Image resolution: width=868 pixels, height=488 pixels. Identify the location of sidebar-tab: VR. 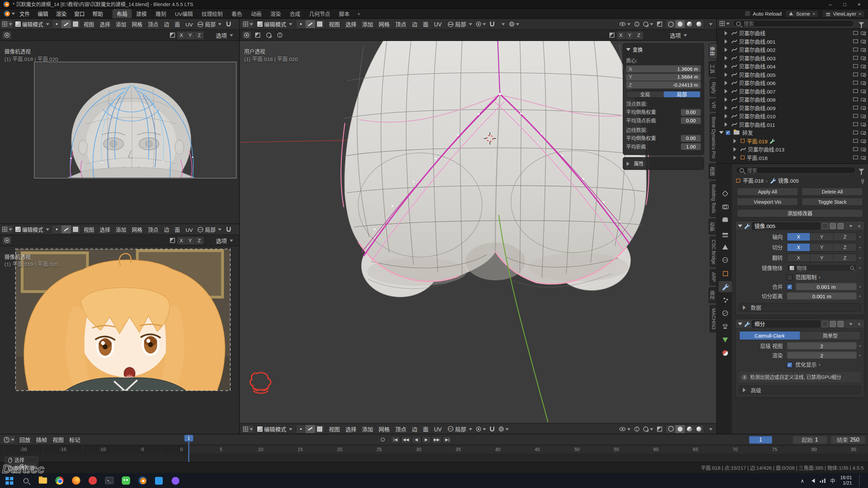
(713, 105).